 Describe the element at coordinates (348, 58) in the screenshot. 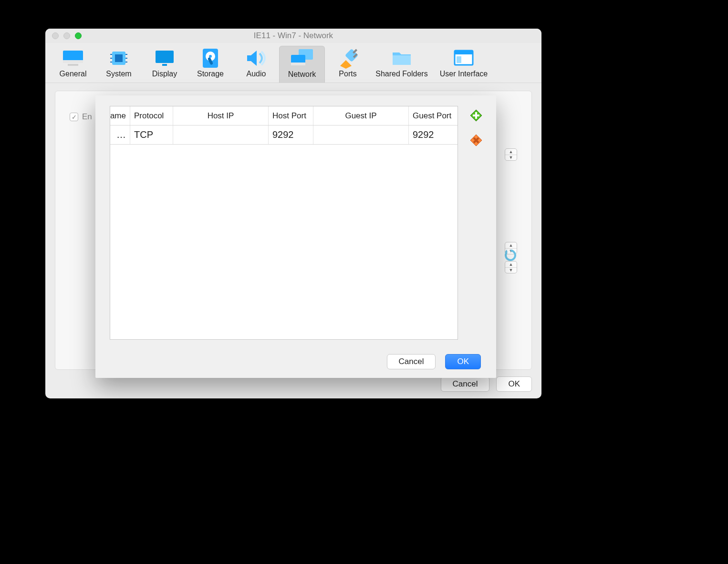

I see `plug-icon` at that location.